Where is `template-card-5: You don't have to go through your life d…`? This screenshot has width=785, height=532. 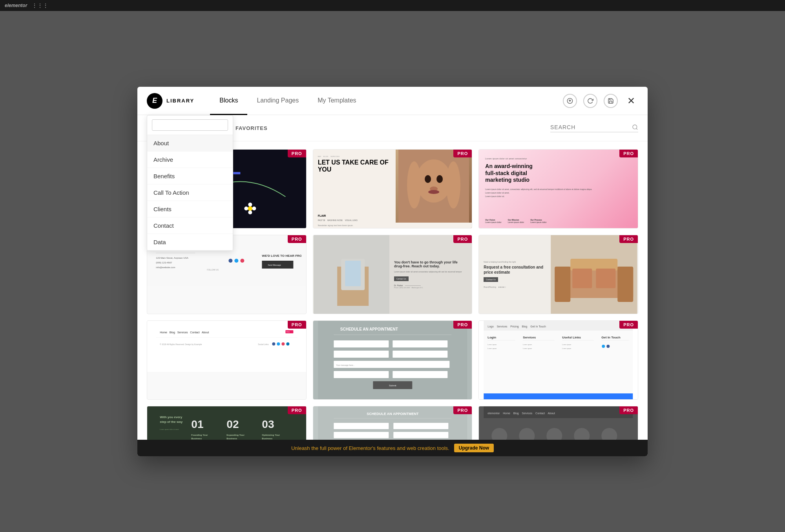
template-card-5: You don't have to go through your life d… is located at coordinates (392, 274).